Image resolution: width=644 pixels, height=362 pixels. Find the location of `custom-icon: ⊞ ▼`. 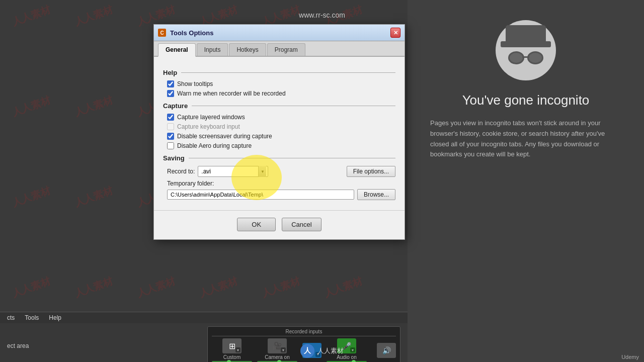

custom-icon: ⊞ ▼ is located at coordinates (232, 346).